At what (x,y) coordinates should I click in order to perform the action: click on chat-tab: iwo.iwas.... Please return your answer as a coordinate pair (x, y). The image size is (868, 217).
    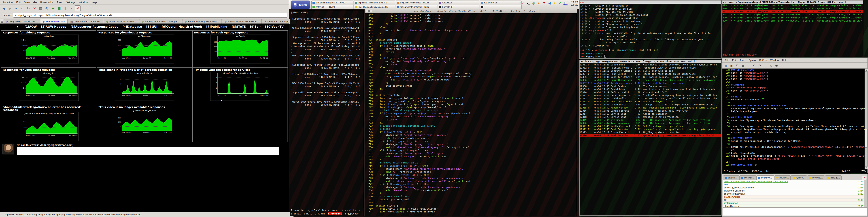
    Looking at the image, I should click on (748, 178).